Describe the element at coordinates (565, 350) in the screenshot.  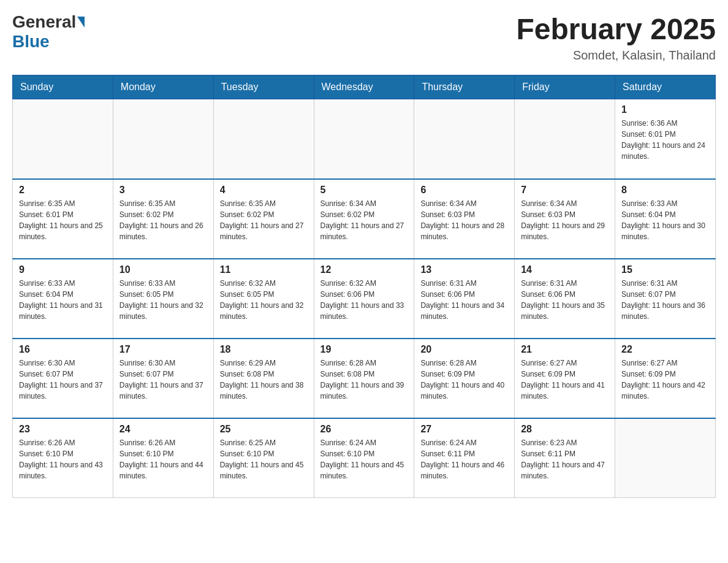
I see `day-number: 21` at that location.